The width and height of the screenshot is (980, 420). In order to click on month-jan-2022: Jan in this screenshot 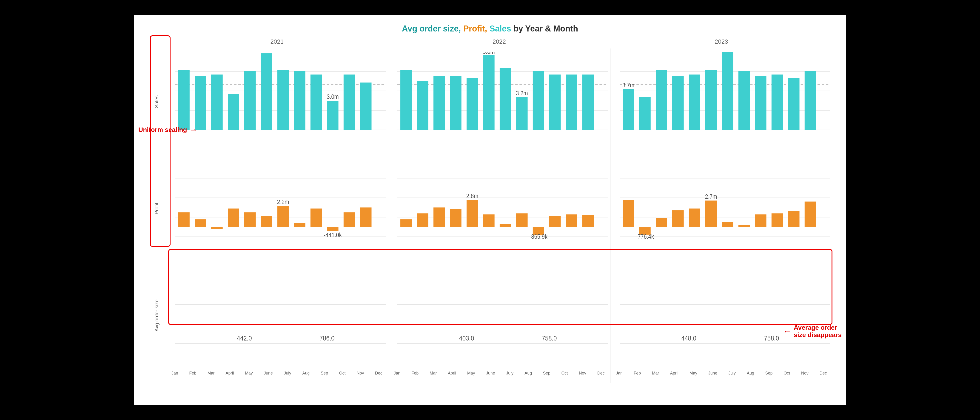, I will do `click(397, 373)`.